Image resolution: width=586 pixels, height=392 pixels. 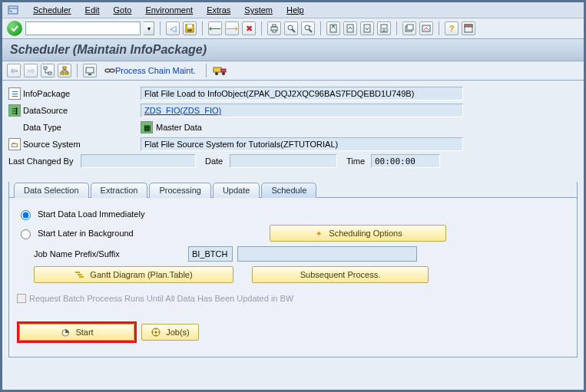 What do you see at coordinates (26, 215) in the screenshot?
I see `radio-start-immediately` at bounding box center [26, 215].